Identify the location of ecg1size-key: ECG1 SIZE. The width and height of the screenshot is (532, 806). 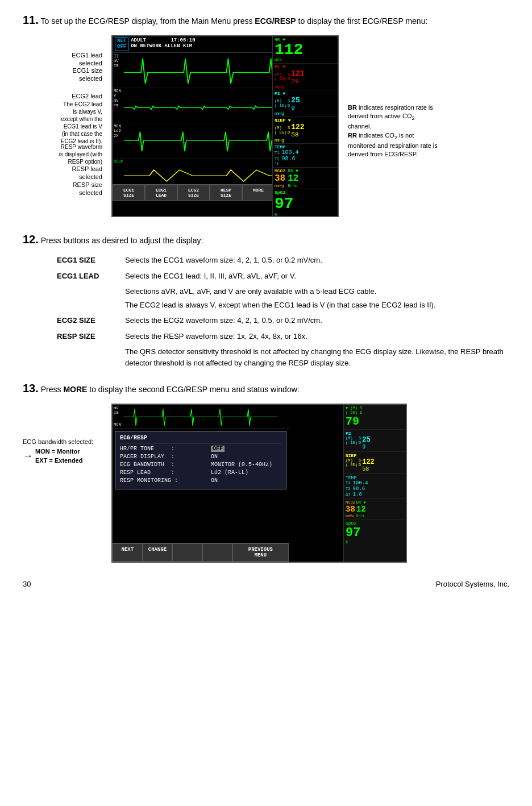
(91, 260).